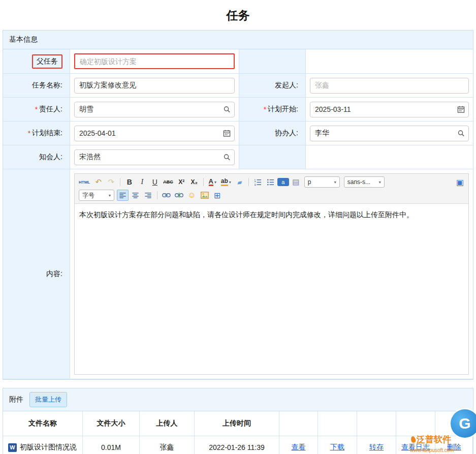 The image size is (476, 454). Describe the element at coordinates (154, 133) in the screenshot. I see `plan-end-input` at that location.